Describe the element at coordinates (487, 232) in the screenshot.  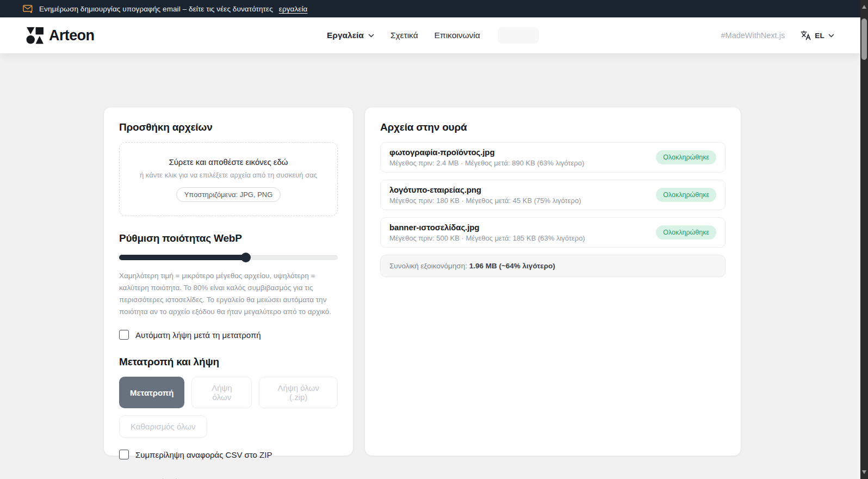
I see `file-info: banner-ιστοσελίδας.jpg Μέγεθος πριν: 500…` at that location.